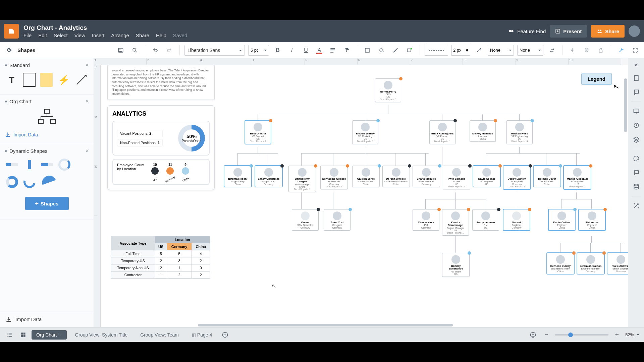 The width and height of the screenshot is (644, 362). I want to click on paint-icon, so click(636, 159).